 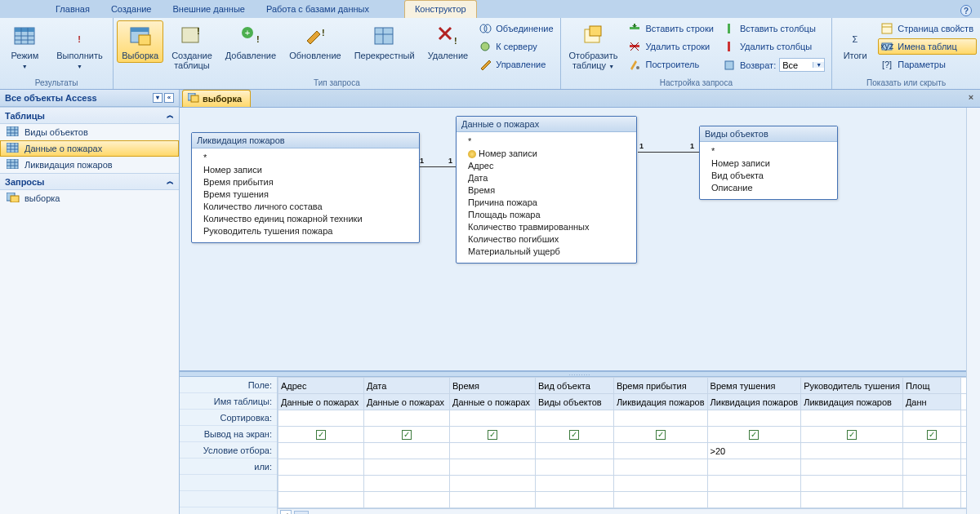 I want to click on parameters-button: [?]Параметры, so click(x=928, y=64).